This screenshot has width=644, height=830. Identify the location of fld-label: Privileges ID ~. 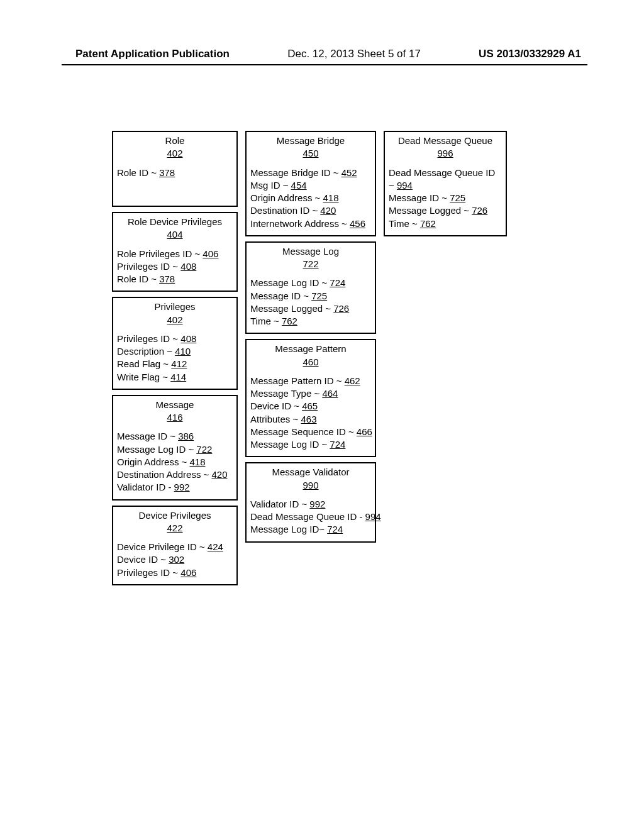
(148, 338).